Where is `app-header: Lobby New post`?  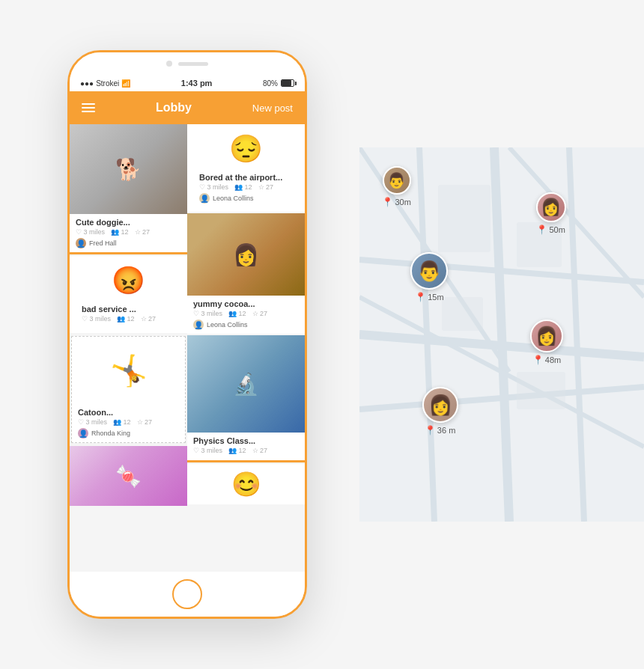
app-header: Lobby New post is located at coordinates (187, 108).